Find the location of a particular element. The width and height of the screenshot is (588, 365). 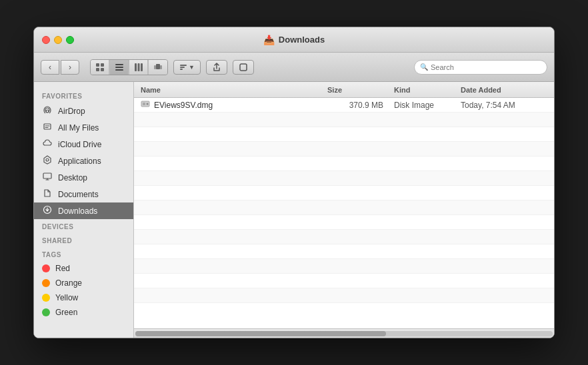

icloud-drive-icon is located at coordinates (47, 144).